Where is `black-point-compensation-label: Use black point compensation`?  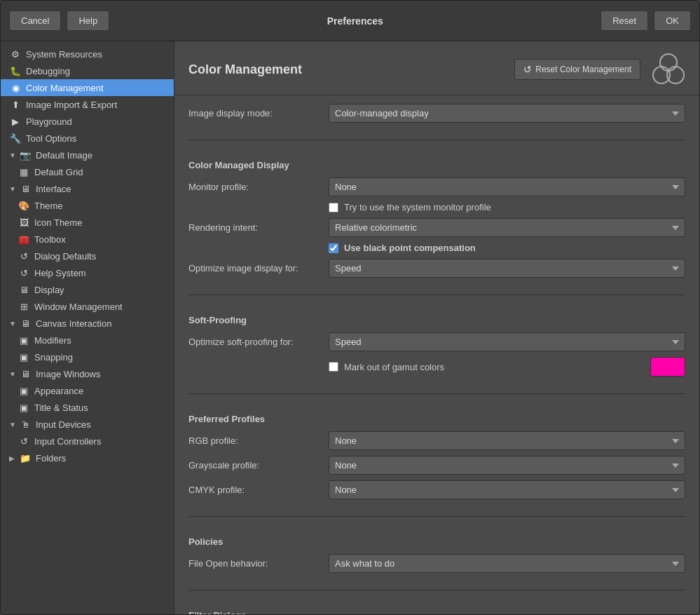
black-point-compensation-label: Use black point compensation is located at coordinates (410, 248).